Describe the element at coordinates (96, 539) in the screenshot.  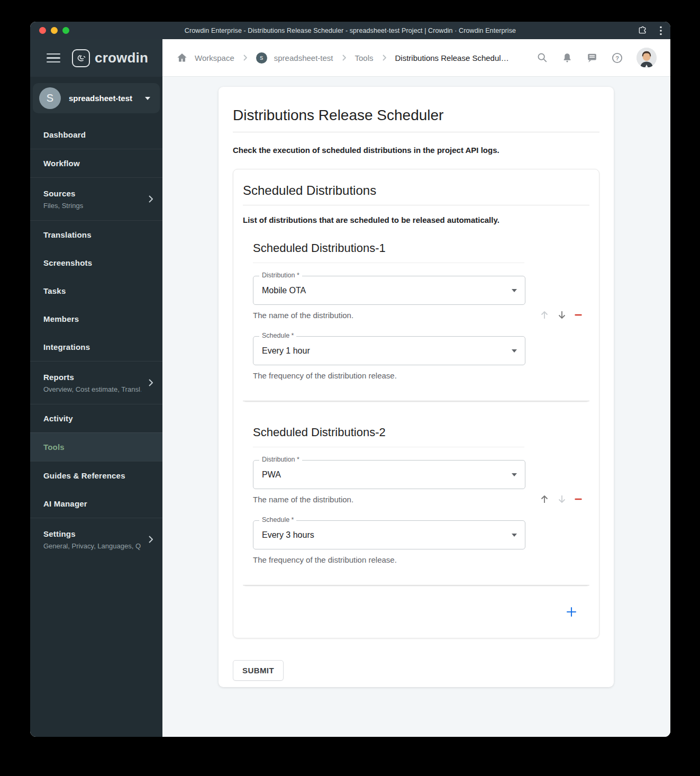
I see `sidebar-item-settings: Settings General, Privacy, Languages, Q…` at that location.